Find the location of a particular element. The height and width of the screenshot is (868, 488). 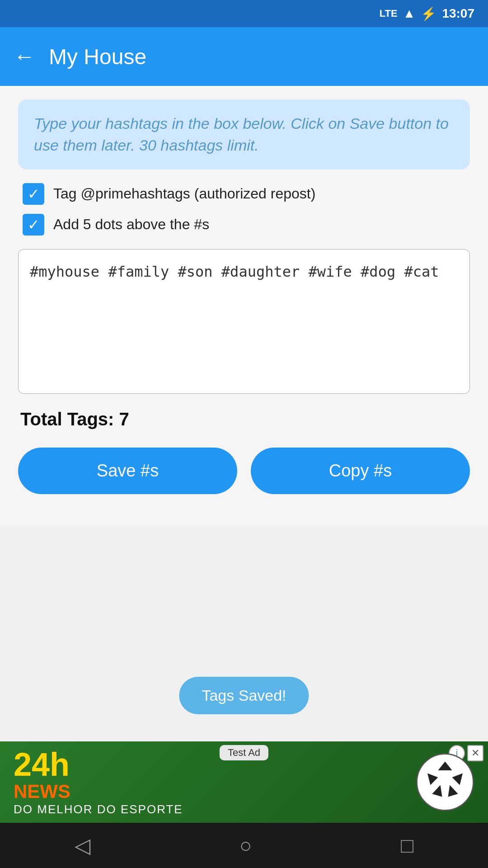

app-title: My House is located at coordinates (98, 57).